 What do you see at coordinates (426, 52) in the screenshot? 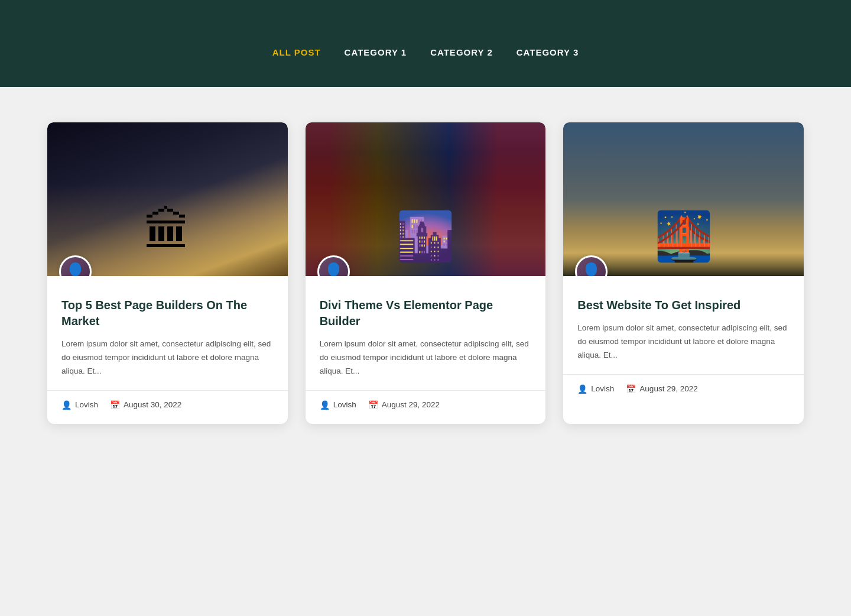
I see `category-nav: ALL POSTCATEGORY 1CATEGORY 2CATEGORY 3` at bounding box center [426, 52].